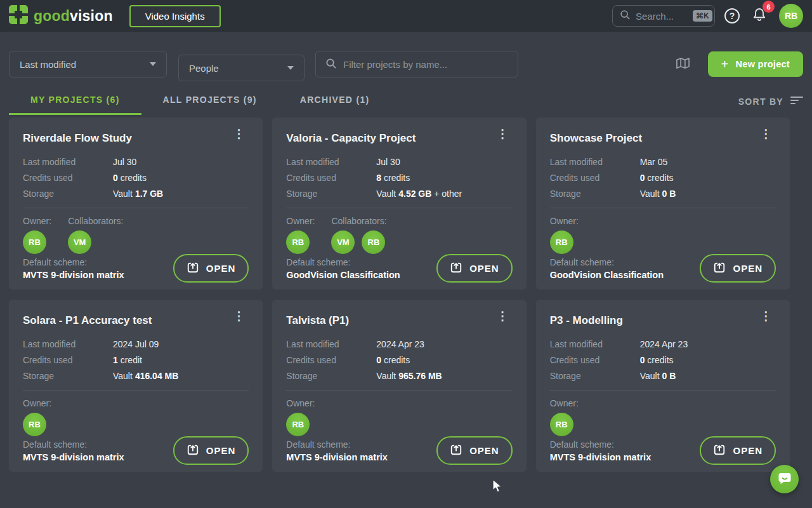  Describe the element at coordinates (797, 102) in the screenshot. I see `sort-lines-icon` at that location.